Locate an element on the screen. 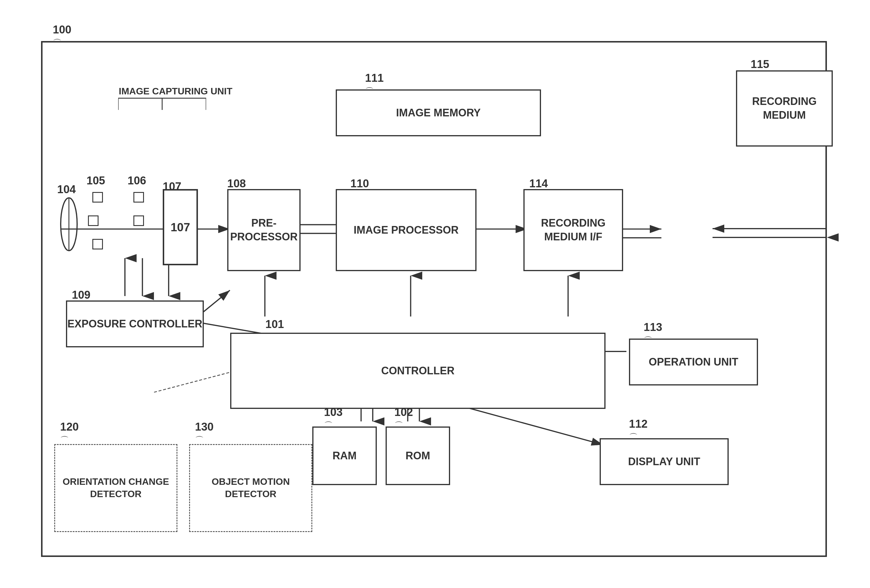 The width and height of the screenshot is (870, 588). ref-104: 104 is located at coordinates (67, 189).